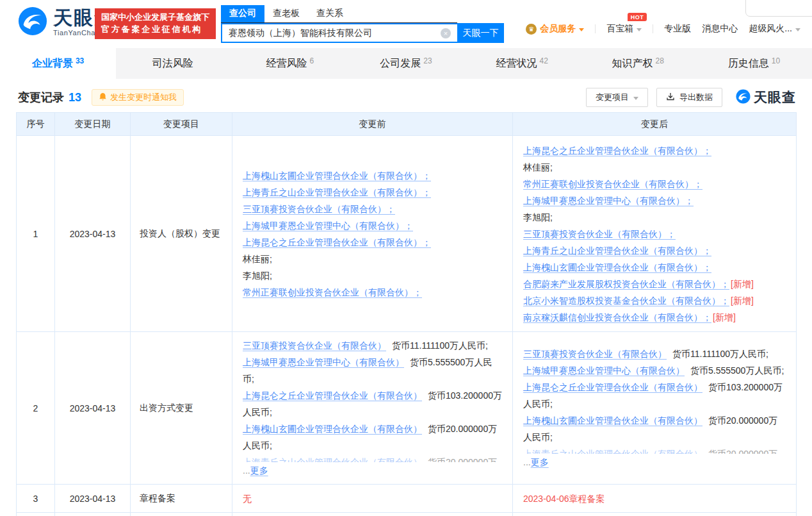  I want to click on cell-line: 林佳丽;, so click(654, 167).